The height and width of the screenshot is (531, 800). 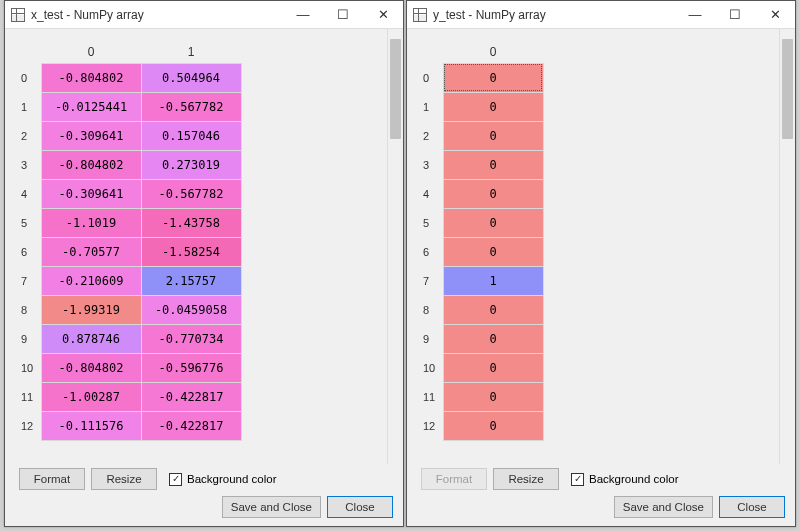 What do you see at coordinates (91, 338) in the screenshot?
I see `data-cell: 0.878746` at bounding box center [91, 338].